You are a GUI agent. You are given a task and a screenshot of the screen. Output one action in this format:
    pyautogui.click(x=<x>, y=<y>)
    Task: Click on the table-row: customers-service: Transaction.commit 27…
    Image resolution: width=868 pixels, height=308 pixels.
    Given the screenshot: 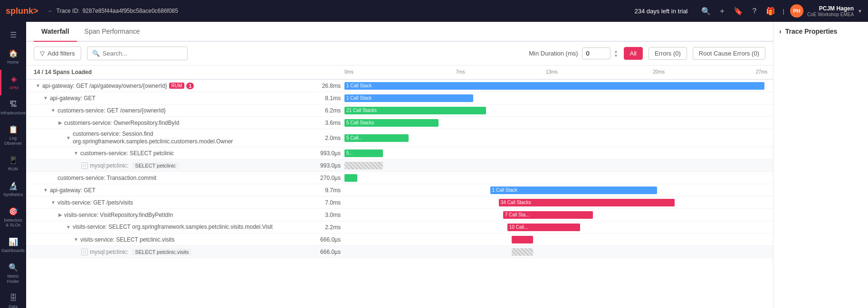 What is the action you would take?
    pyautogui.click(x=400, y=178)
    